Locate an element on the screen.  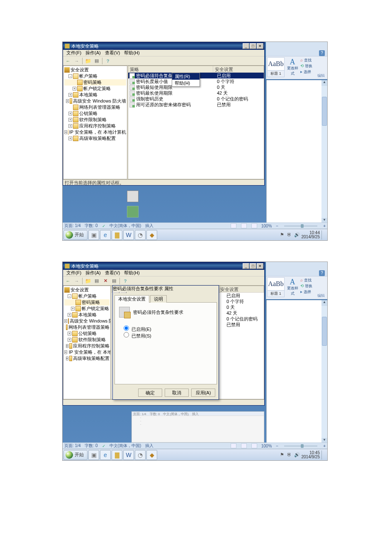
tray-flag-icon: ⚑ is located at coordinates (282, 235).